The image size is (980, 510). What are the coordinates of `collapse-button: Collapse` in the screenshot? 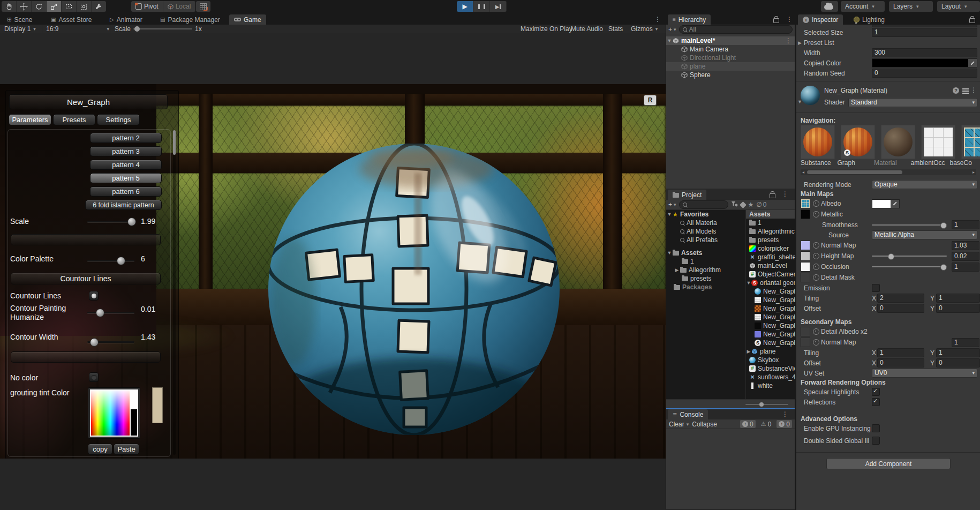 It's located at (705, 424).